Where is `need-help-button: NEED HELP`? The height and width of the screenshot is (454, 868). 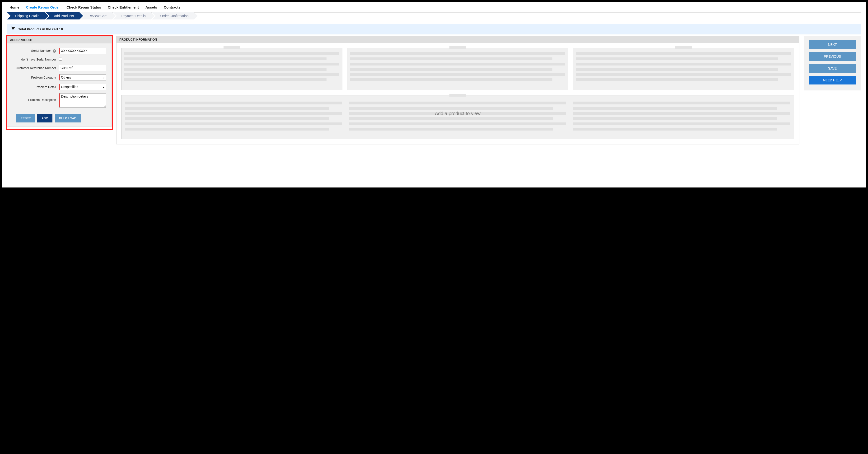
need-help-button: NEED HELP is located at coordinates (832, 80).